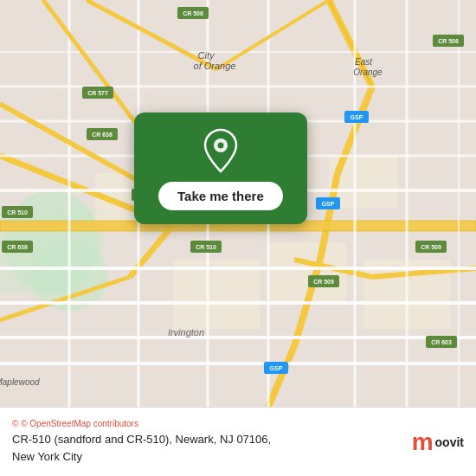 The image size is (476, 476). I want to click on moovit-logo: m oovit, so click(438, 442).